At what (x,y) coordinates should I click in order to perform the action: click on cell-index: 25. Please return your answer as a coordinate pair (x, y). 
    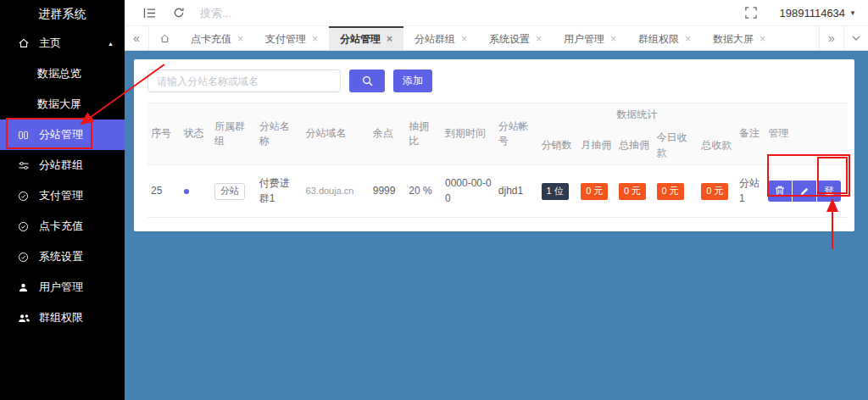
    Looking at the image, I should click on (164, 192).